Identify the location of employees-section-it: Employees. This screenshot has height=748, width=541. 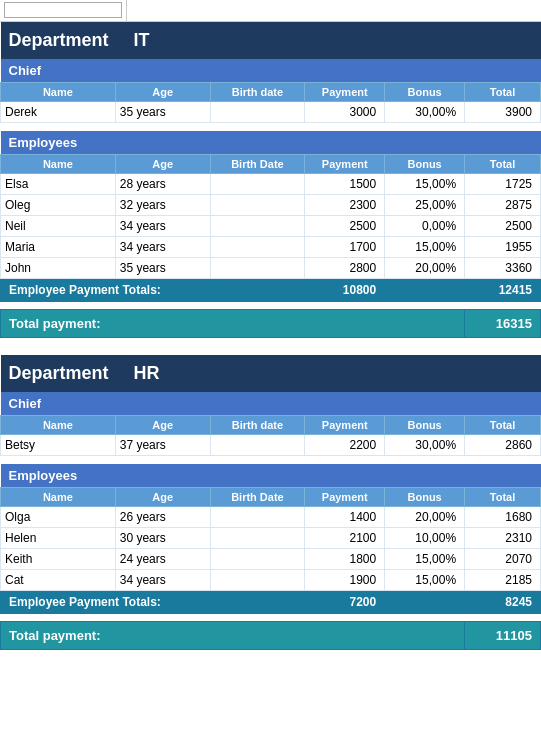
(271, 143).